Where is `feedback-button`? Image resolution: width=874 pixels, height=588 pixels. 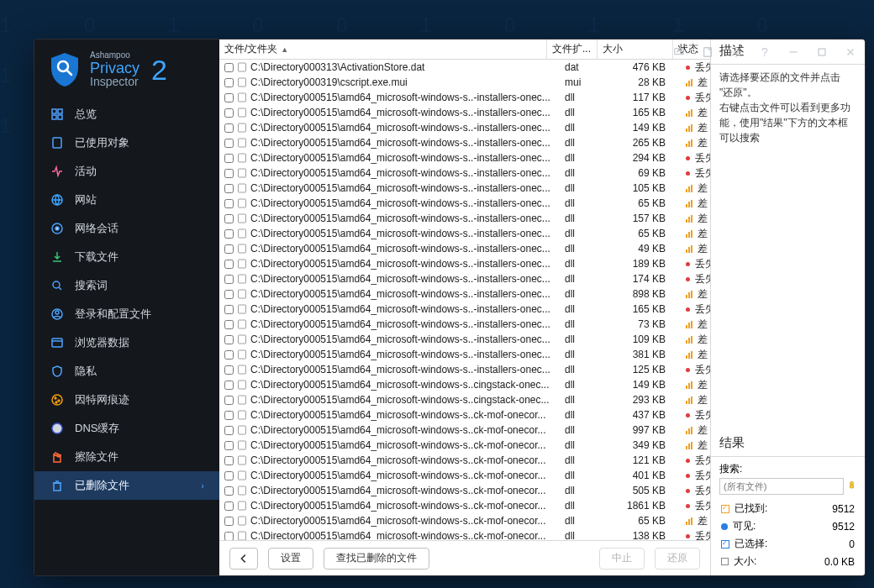 feedback-button is located at coordinates (679, 52).